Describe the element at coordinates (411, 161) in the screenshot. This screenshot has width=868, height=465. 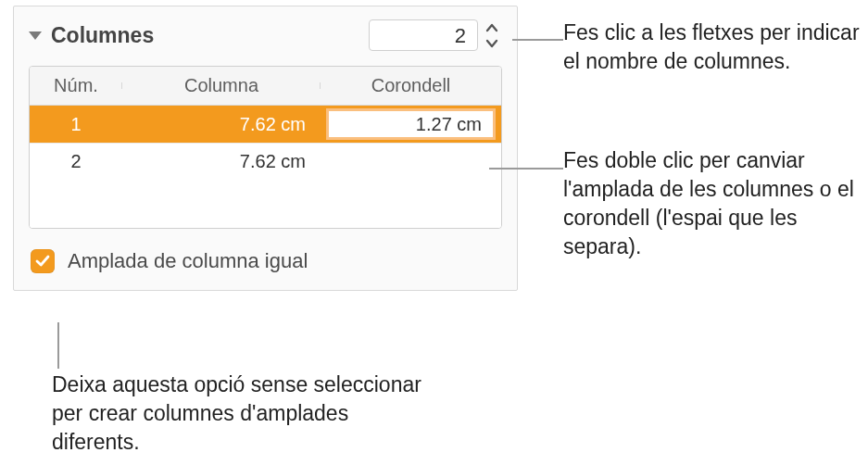
I see `cell-row2-gutter` at that location.